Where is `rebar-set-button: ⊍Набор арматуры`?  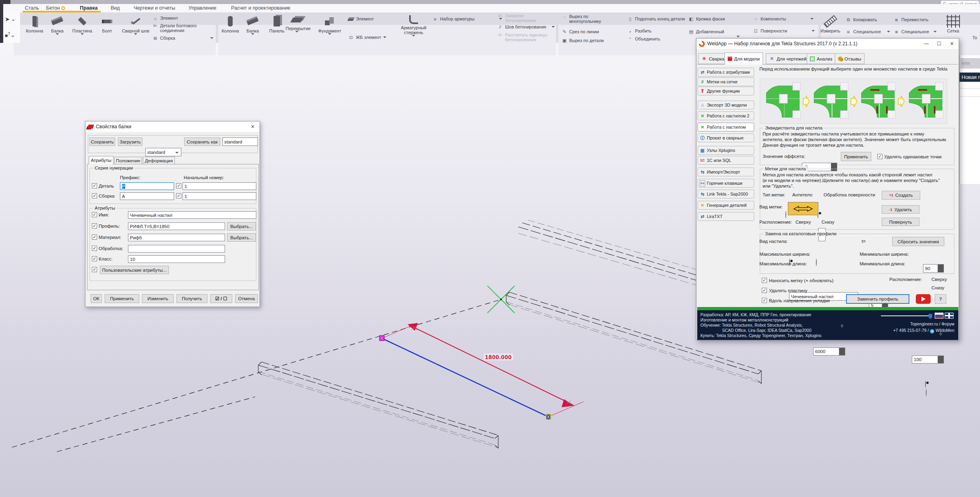
rebar-set-button: ⊍Набор арматуры is located at coordinates (467, 19).